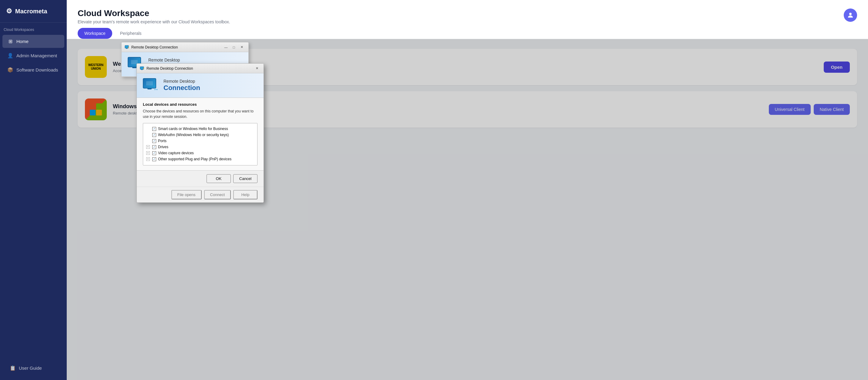 This screenshot has width=868, height=380. I want to click on download-icon: 📦, so click(10, 70).